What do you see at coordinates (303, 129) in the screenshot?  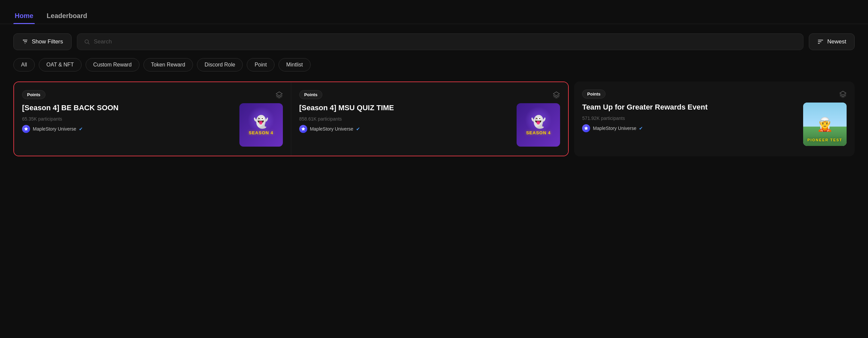 I see `card-1-author-logo` at bounding box center [303, 129].